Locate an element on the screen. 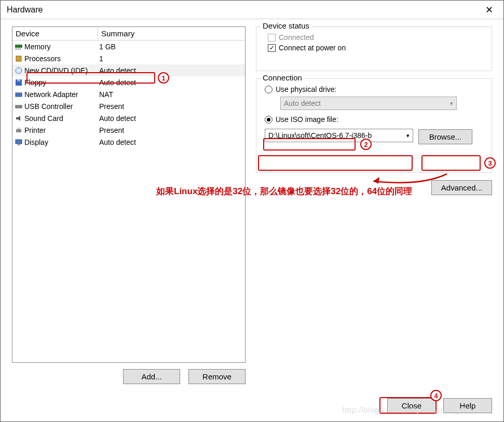 This screenshot has width=504, height=422. floppy-icon is located at coordinates (19, 83).